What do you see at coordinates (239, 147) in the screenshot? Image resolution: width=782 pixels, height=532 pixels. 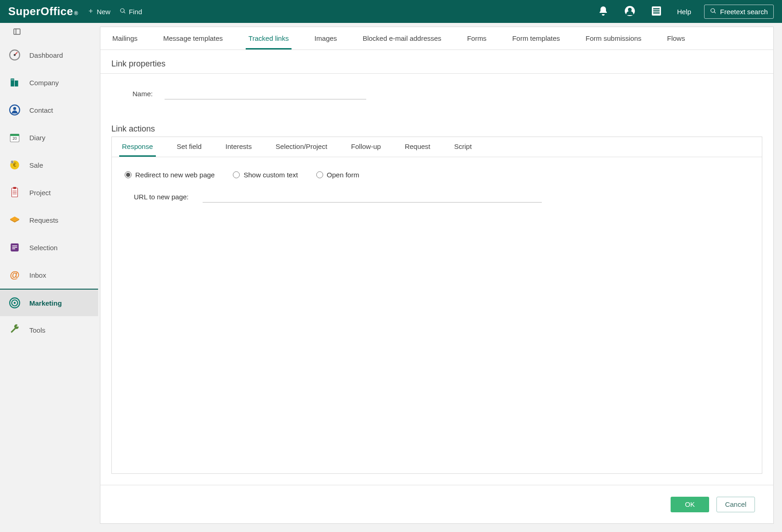 I see `subtab-interests: Interests` at bounding box center [239, 147].